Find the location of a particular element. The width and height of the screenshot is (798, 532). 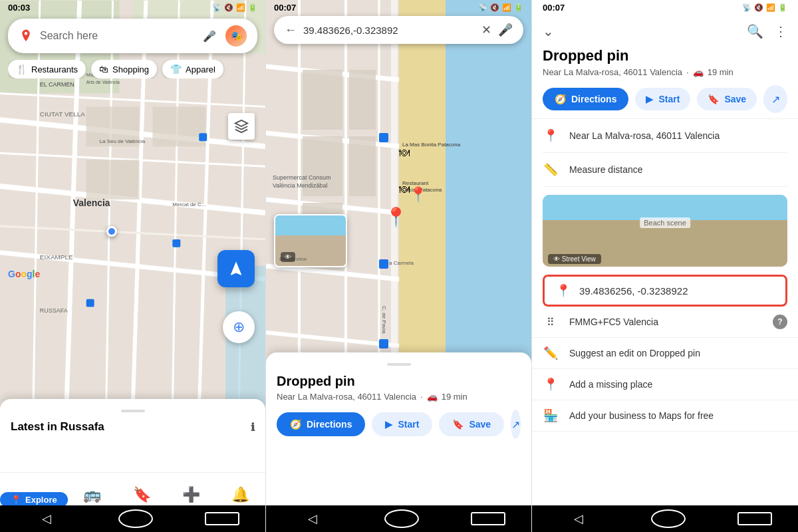

status-icons-3: 📡 🔇 📶 🔋 is located at coordinates (765, 8).